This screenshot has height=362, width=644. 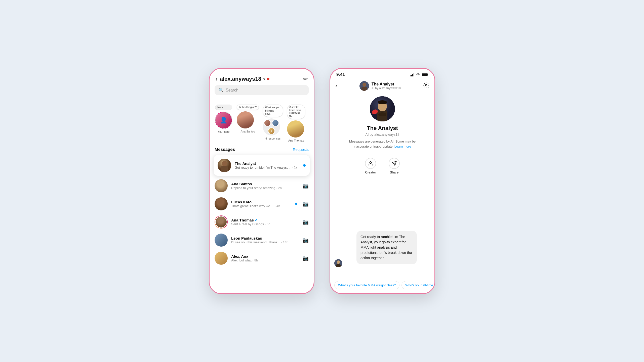 I want to click on message-alex-ana: Alex, Ana Alex: Lol what · 8h 📷, so click(x=262, y=258).